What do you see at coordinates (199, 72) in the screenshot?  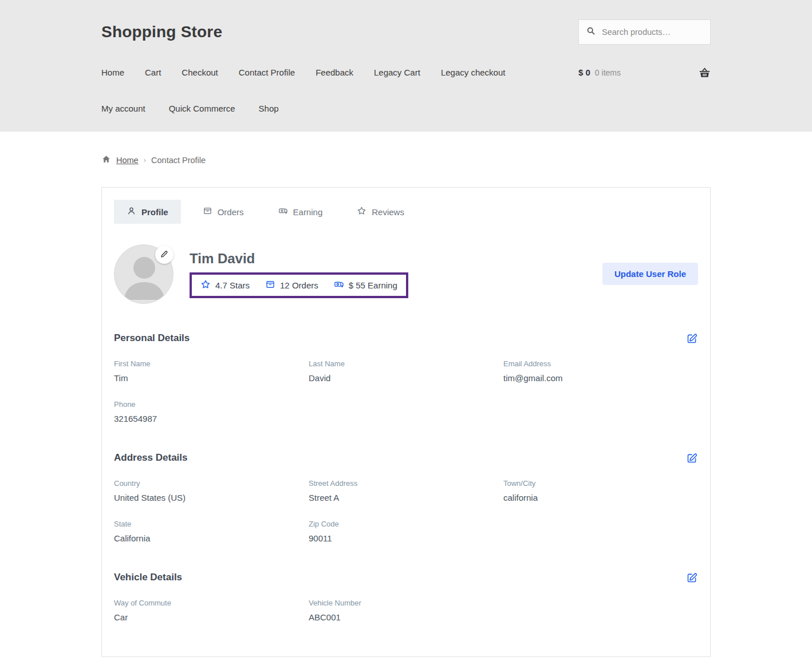 I see `nav-checkout: Checkout` at bounding box center [199, 72].